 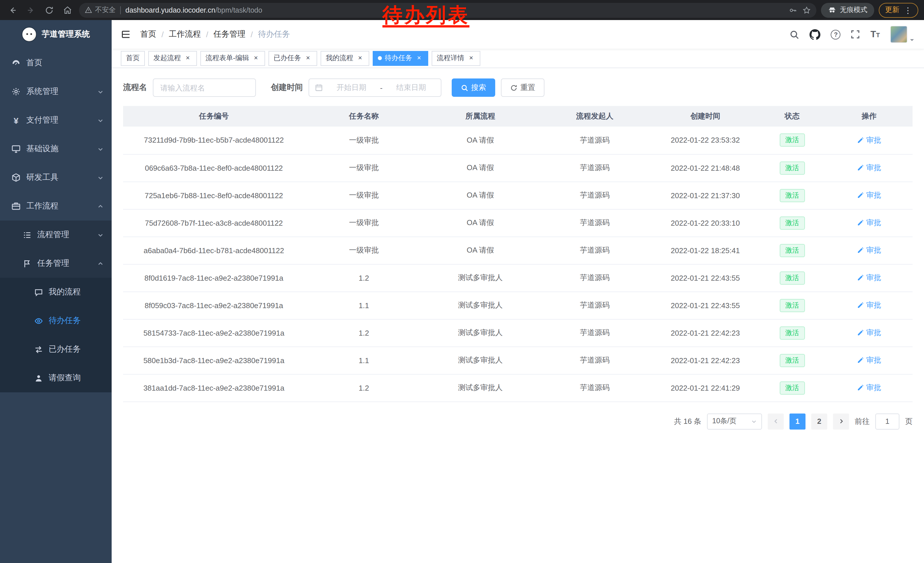 I want to click on update-button: 更新 ⋮, so click(x=898, y=10).